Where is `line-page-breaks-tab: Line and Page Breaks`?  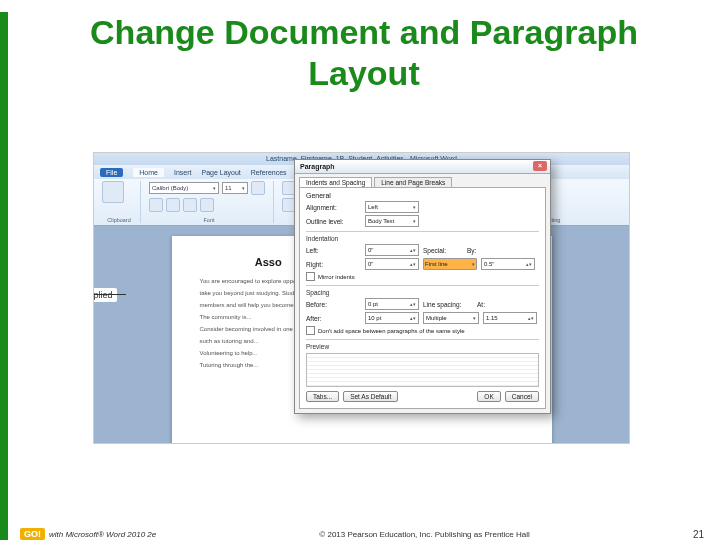
line-page-breaks-tab: Line and Page Breaks is located at coordinates (413, 182).